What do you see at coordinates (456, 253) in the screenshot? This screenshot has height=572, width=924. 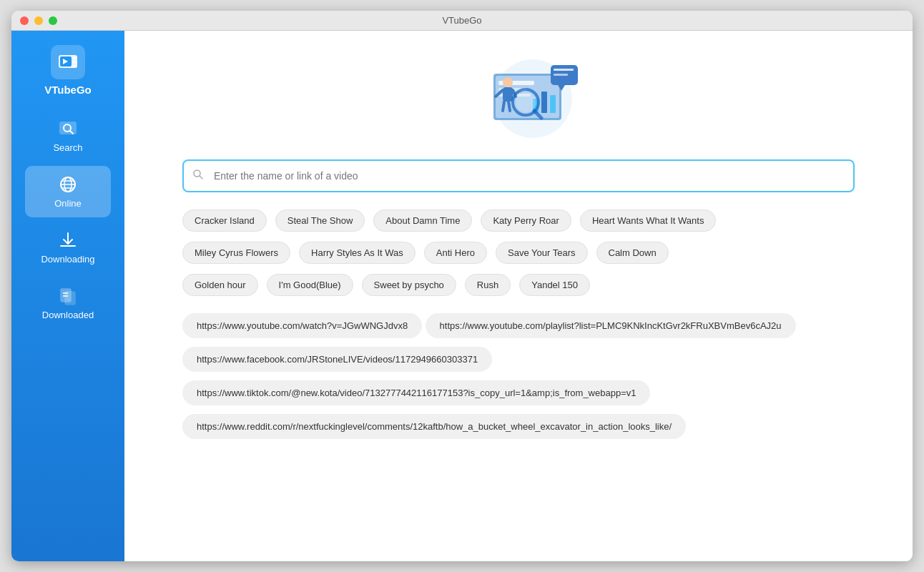 I see `tag-anti-hero: Anti Hero` at bounding box center [456, 253].